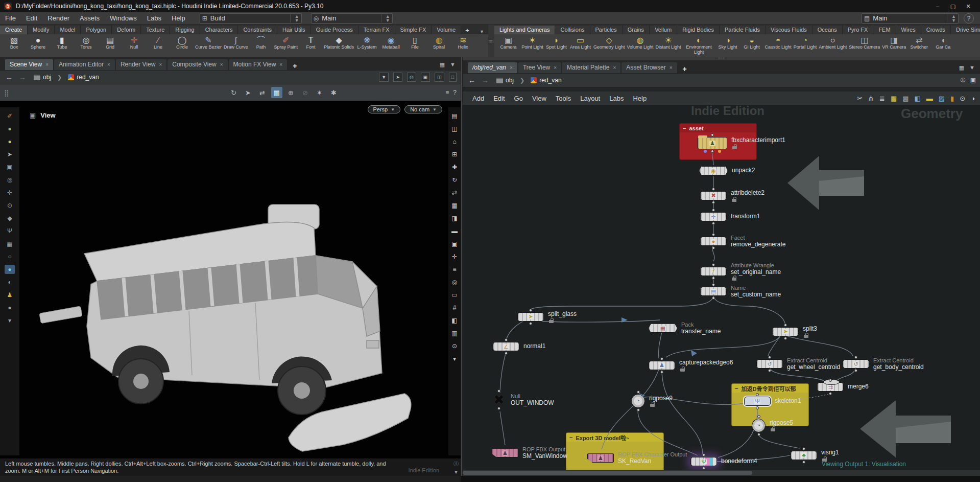  What do you see at coordinates (830, 387) in the screenshot?
I see `node-body: ⇉` at bounding box center [830, 387].